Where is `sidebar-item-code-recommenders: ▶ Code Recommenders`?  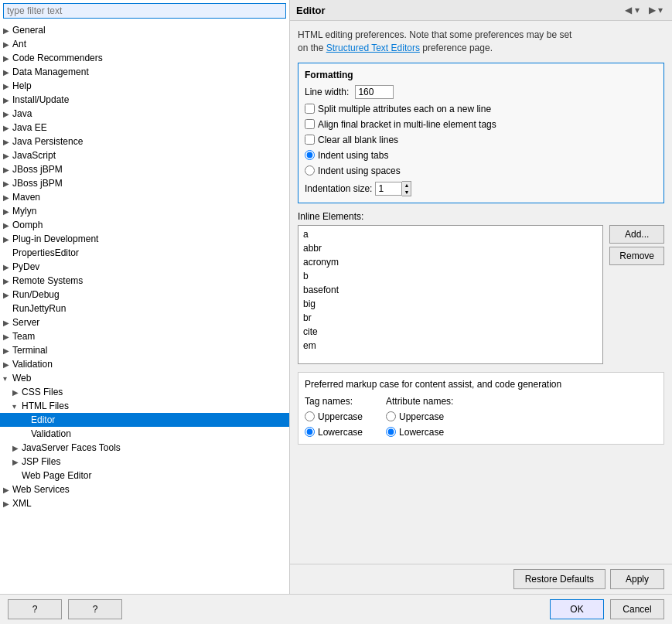
sidebar-item-code-recommenders: ▶ Code Recommenders is located at coordinates (145, 58).